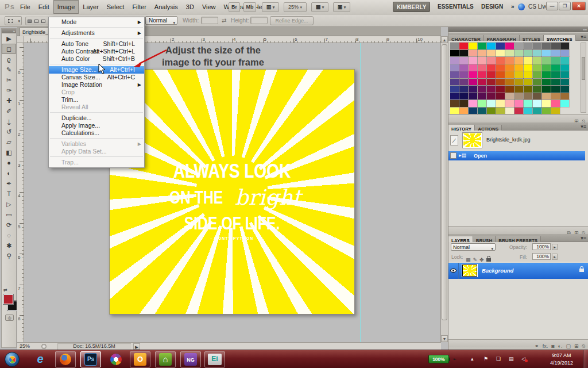 The width and height of the screenshot is (588, 368). I want to click on brush-tool: ✐, so click(9, 111).